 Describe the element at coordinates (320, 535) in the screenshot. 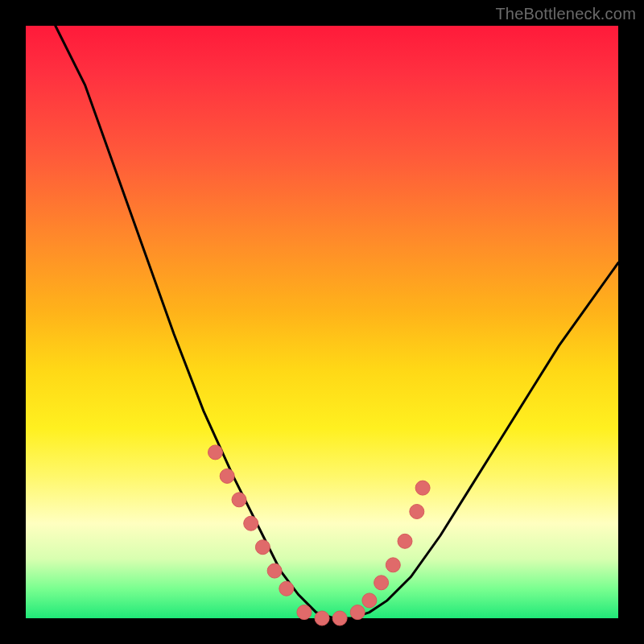

I see `highlight-dots` at that location.